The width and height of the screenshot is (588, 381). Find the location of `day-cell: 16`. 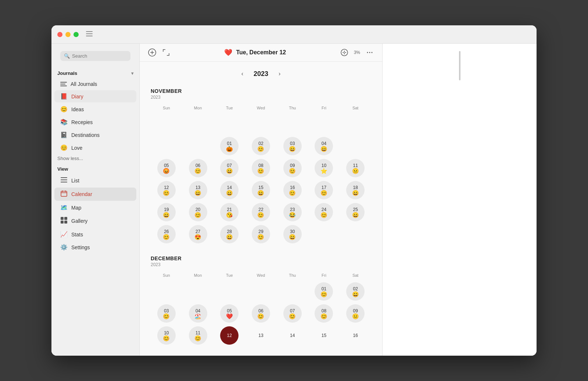

day-cell: 16 is located at coordinates (355, 335).